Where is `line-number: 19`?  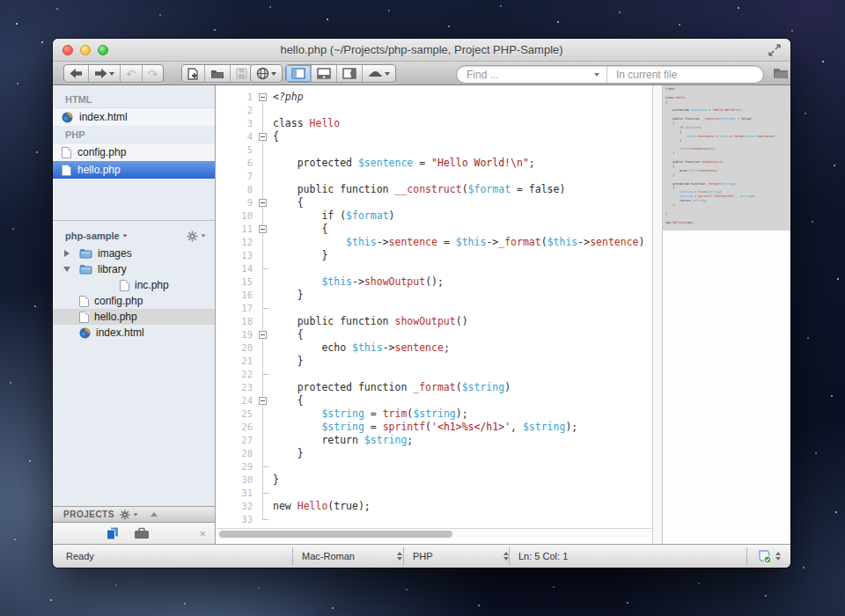 line-number: 19 is located at coordinates (237, 334).